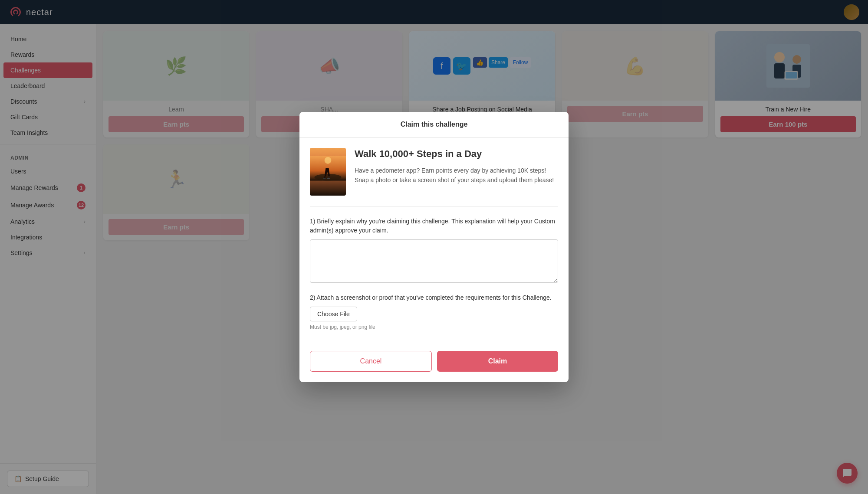  What do you see at coordinates (434, 311) in the screenshot?
I see `file-upload-section: 2) Attach a screenshot or proof that you…` at bounding box center [434, 311].